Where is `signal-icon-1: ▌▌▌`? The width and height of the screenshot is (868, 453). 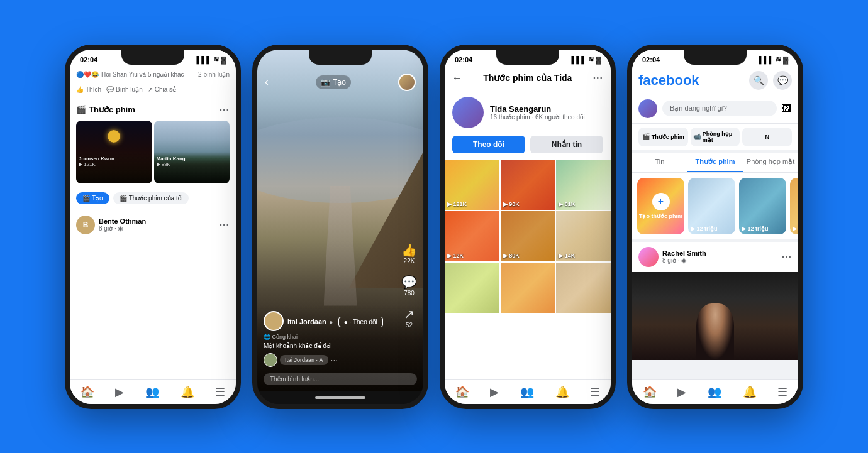
signal-icon-1: ▌▌▌ is located at coordinates (204, 60).